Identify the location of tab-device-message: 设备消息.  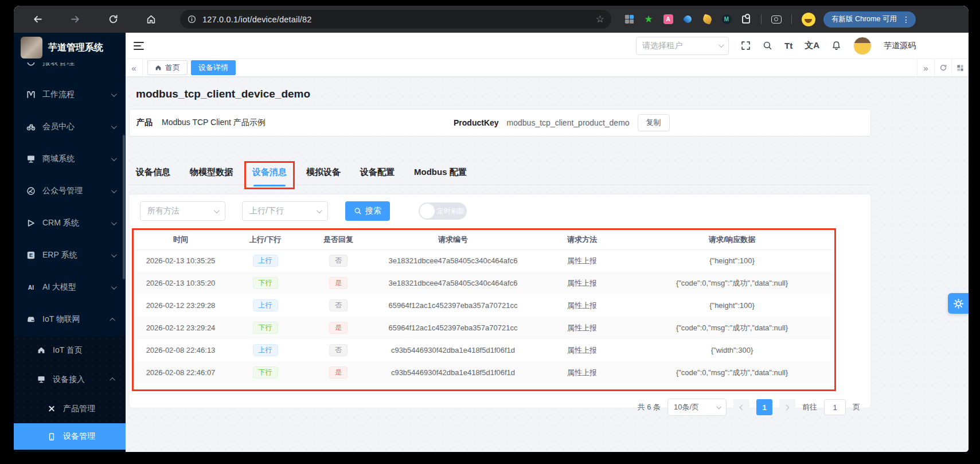
(270, 172).